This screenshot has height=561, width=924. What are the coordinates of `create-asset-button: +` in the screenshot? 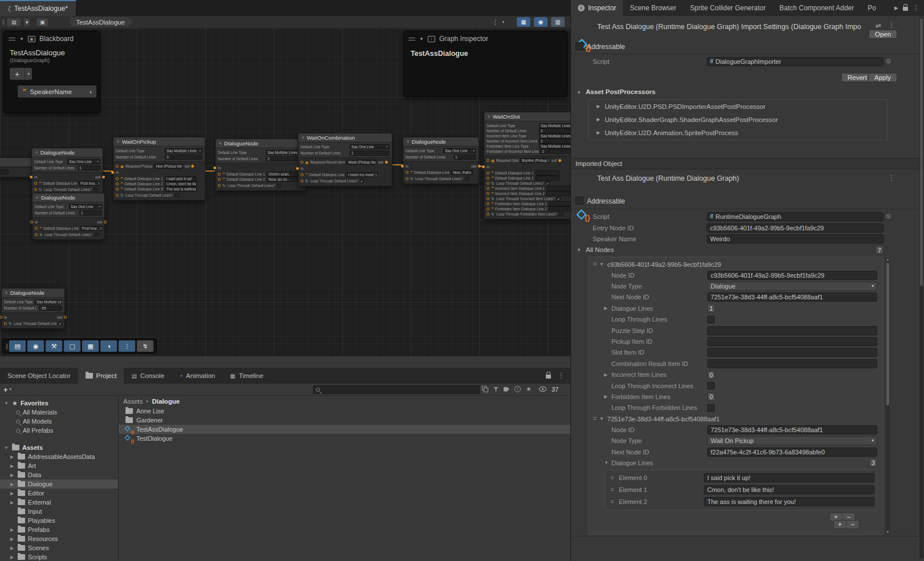 It's located at (6, 390).